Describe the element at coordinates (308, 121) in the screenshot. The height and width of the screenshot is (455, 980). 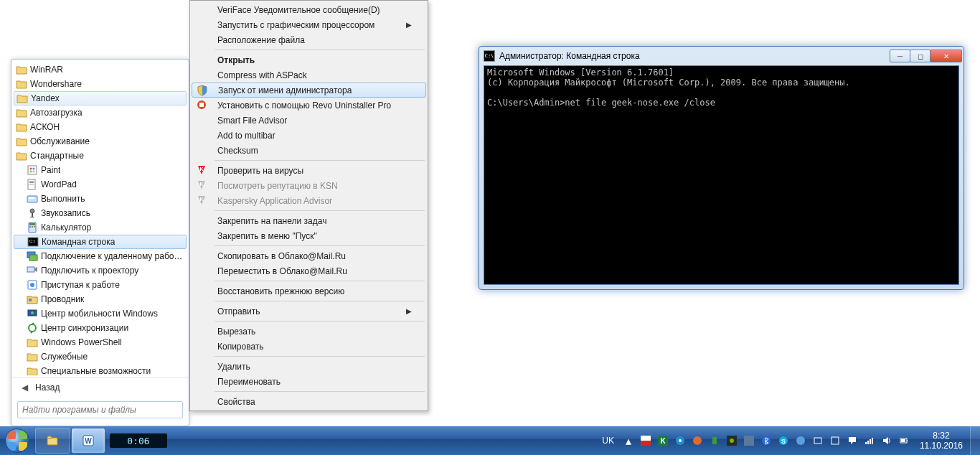
I see `ctx-item: Smart File Advisor` at that location.